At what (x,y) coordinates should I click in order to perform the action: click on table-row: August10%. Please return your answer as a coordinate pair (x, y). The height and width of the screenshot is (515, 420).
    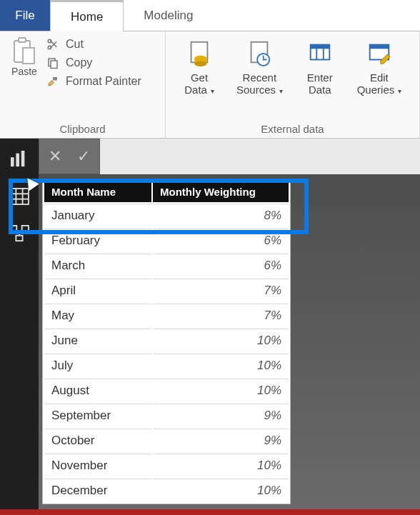
    Looking at the image, I should click on (166, 390).